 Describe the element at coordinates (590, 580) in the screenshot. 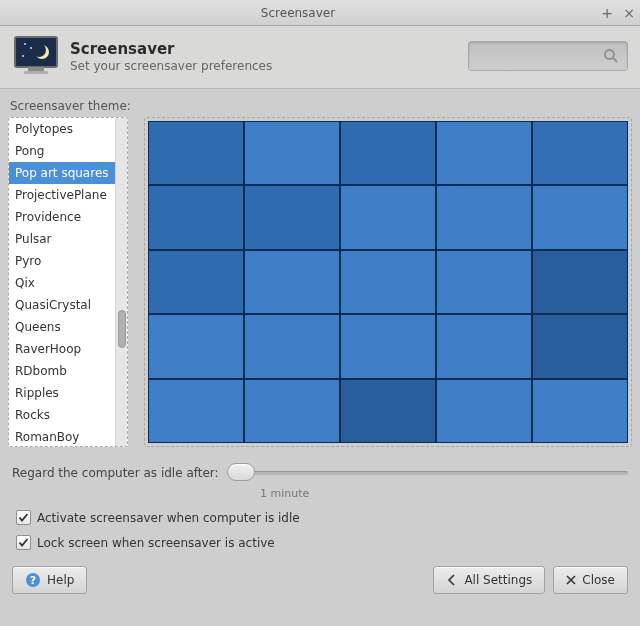

I see `close-button: Close` at that location.